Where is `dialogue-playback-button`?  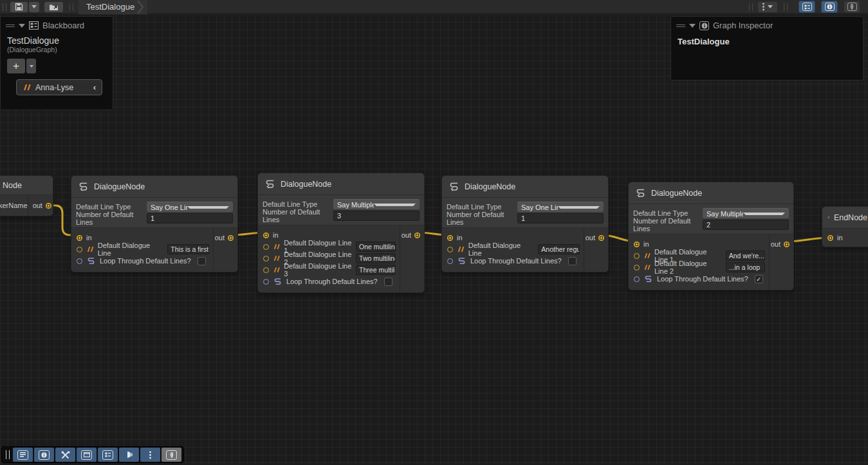 dialogue-playback-button is located at coordinates (129, 455).